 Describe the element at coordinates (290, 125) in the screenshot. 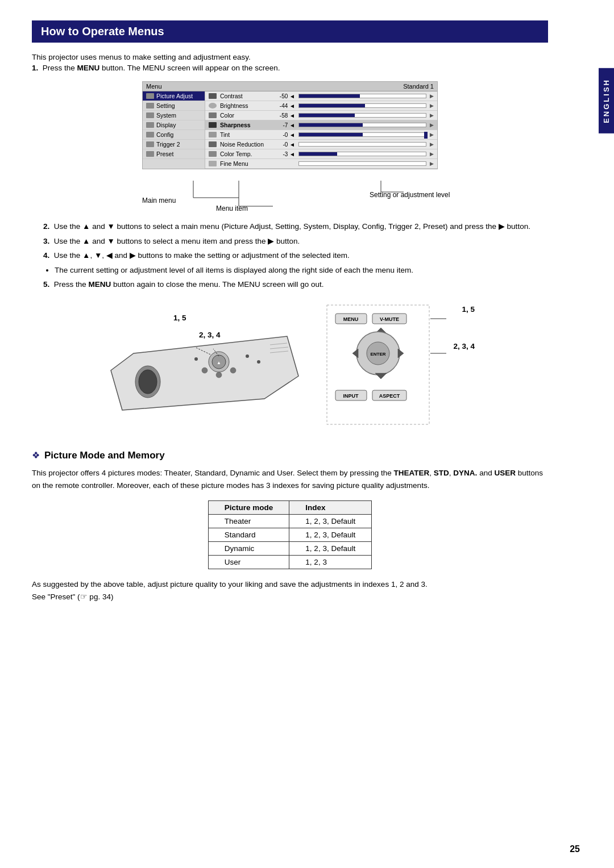

I see `menu-screenshot-container: Menu Standard 1 Picture Adjust Setting` at that location.